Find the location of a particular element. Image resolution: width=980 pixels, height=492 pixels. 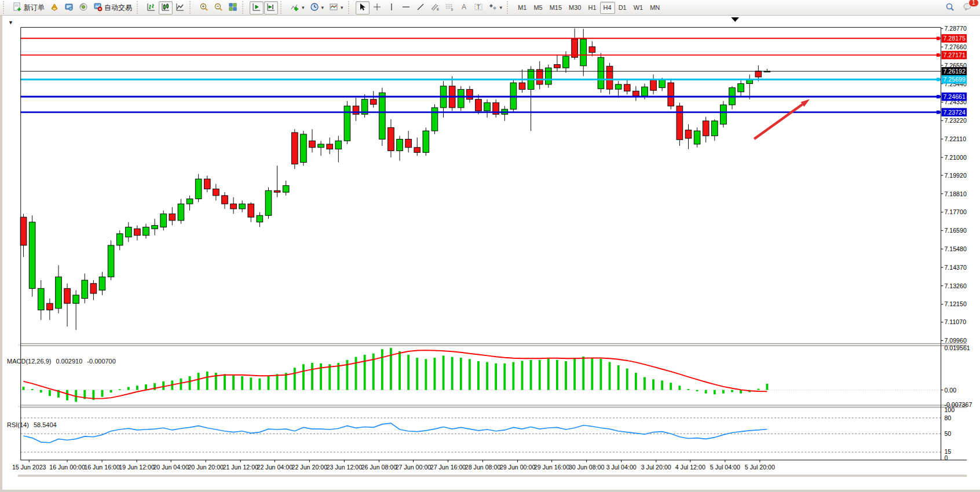

timeframe-w1: W1 is located at coordinates (638, 8).